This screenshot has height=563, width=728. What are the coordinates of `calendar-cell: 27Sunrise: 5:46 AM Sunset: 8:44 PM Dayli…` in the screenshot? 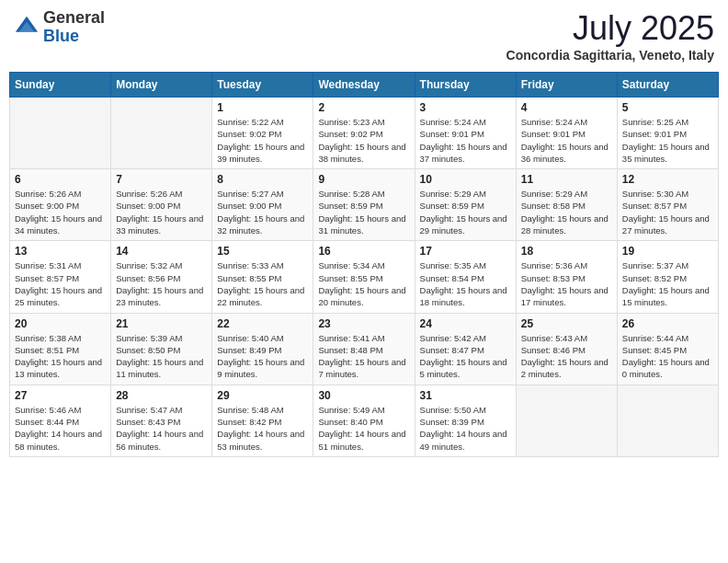 It's located at (61, 420).